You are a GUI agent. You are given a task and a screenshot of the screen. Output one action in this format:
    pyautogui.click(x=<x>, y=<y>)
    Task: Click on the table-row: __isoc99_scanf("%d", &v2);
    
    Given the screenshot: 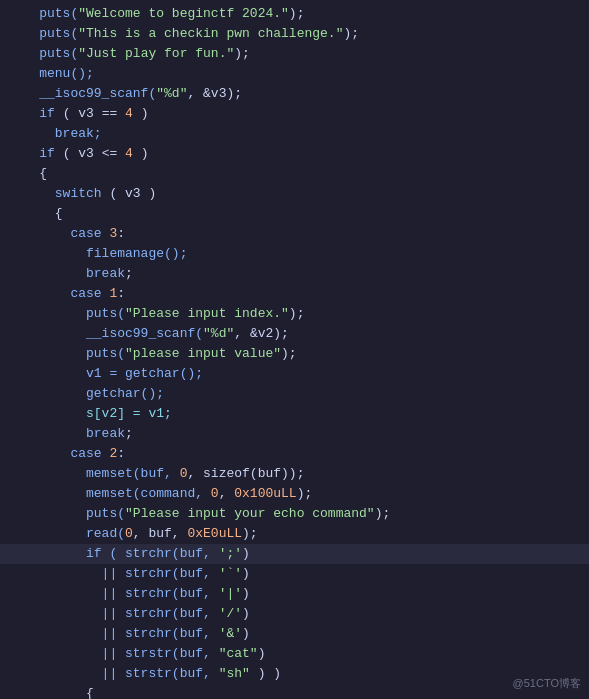 What is the action you would take?
    pyautogui.click(x=294, y=334)
    